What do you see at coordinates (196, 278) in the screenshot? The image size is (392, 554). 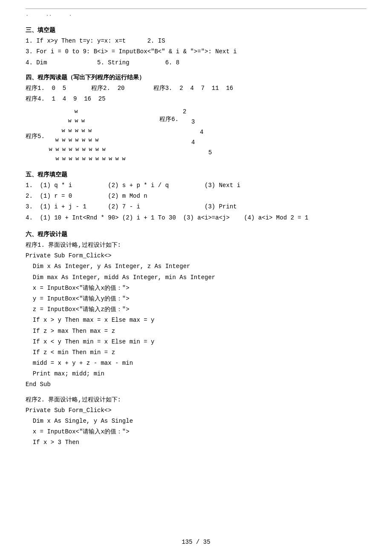 I see `prog1-line3: Dim max As Integer, midd As Integer, min…` at bounding box center [196, 278].